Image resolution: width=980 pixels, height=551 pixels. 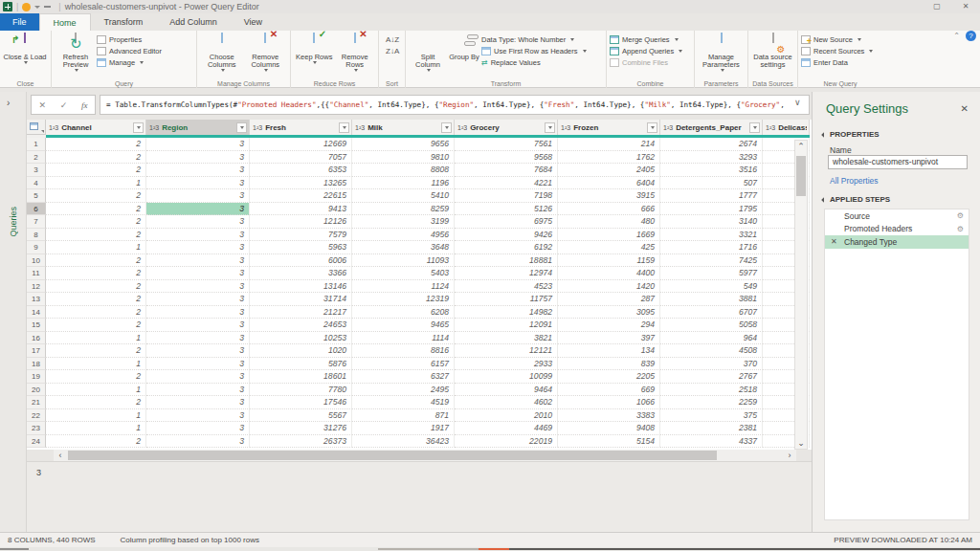 What do you see at coordinates (36, 248) in the screenshot?
I see `row-number: 9` at bounding box center [36, 248].